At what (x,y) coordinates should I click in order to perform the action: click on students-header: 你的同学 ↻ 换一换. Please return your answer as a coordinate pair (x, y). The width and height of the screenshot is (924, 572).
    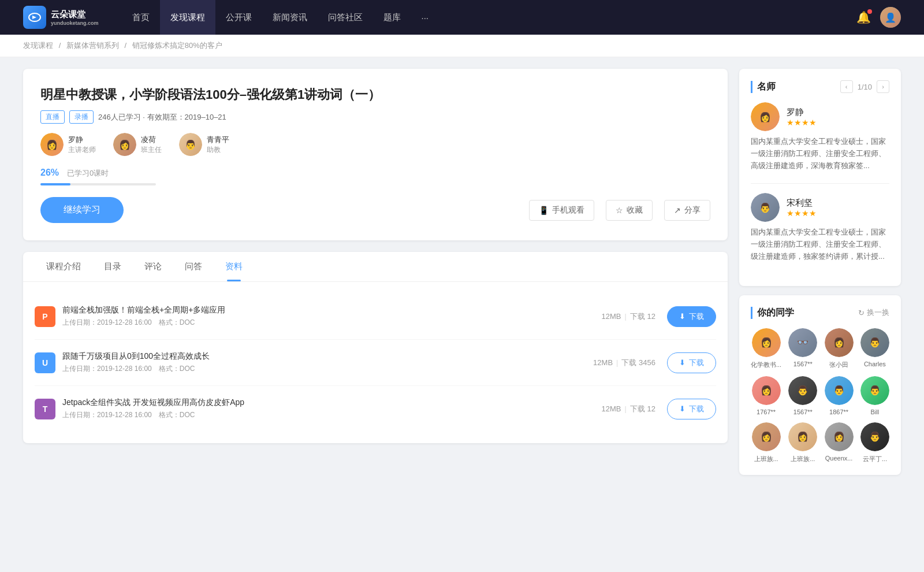
    Looking at the image, I should click on (820, 313).